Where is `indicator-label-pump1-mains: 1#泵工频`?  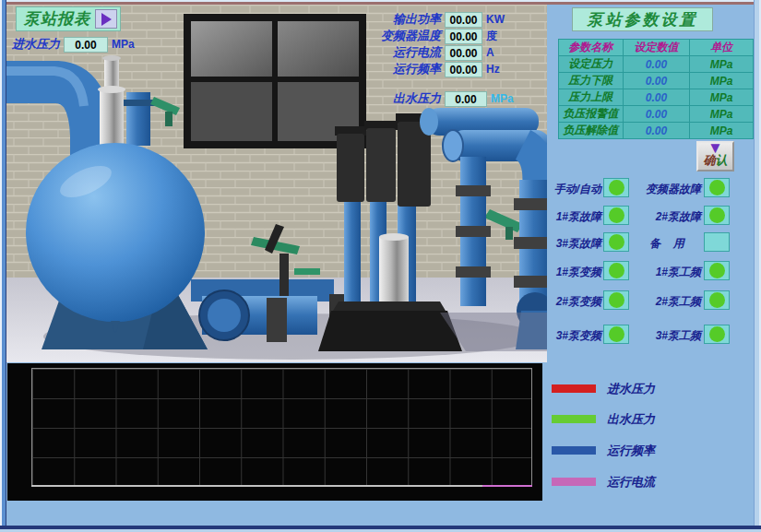
indicator-label-pump1-mains: 1#泵工频 is located at coordinates (667, 273).